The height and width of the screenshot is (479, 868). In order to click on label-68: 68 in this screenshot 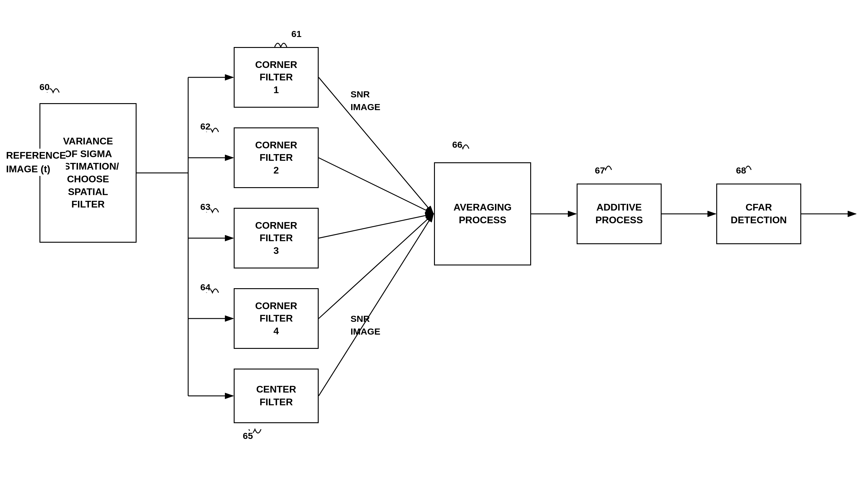, I will do `click(741, 170)`.